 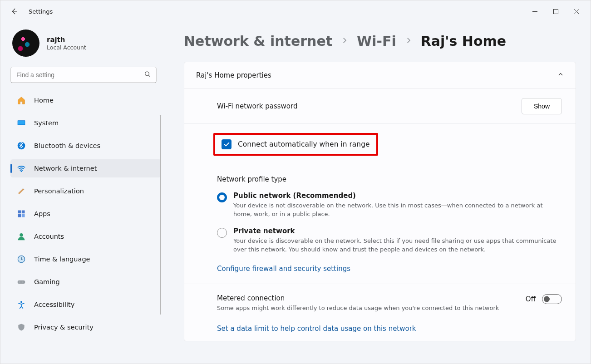 I want to click on profile-type-heading: Network profile type, so click(x=389, y=179).